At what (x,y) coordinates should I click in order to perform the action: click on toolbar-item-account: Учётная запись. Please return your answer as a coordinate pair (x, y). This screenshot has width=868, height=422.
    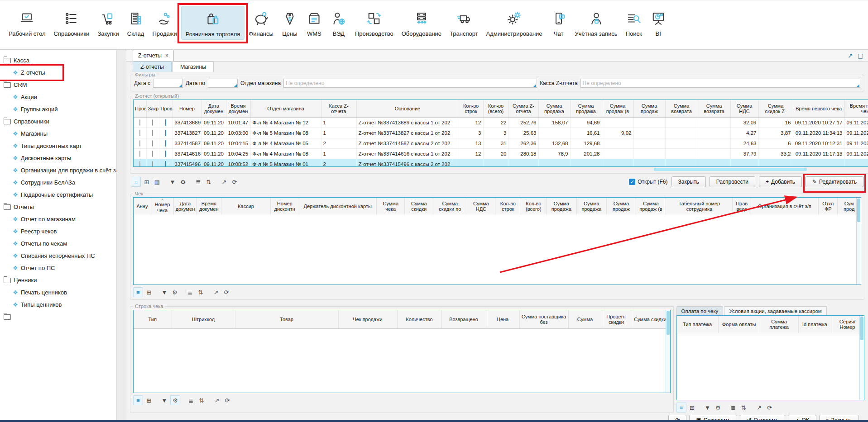
    Looking at the image, I should click on (596, 23).